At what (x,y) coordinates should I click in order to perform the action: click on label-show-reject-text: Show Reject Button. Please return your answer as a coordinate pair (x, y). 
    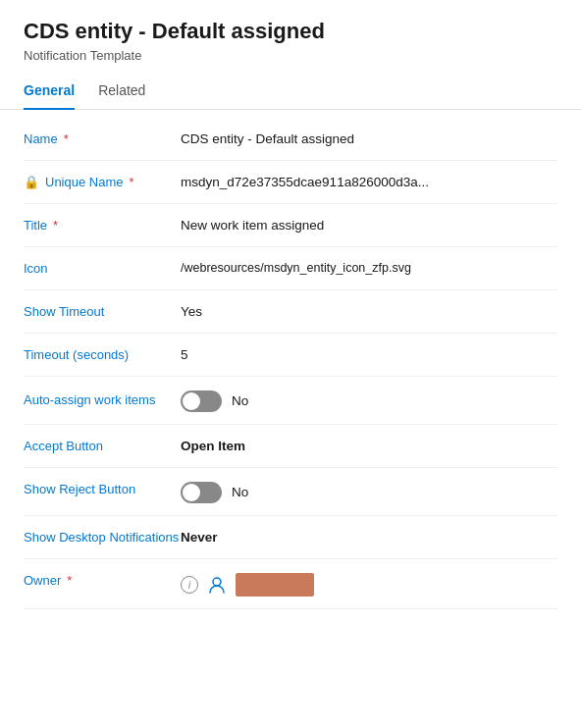
    Looking at the image, I should click on (79, 489).